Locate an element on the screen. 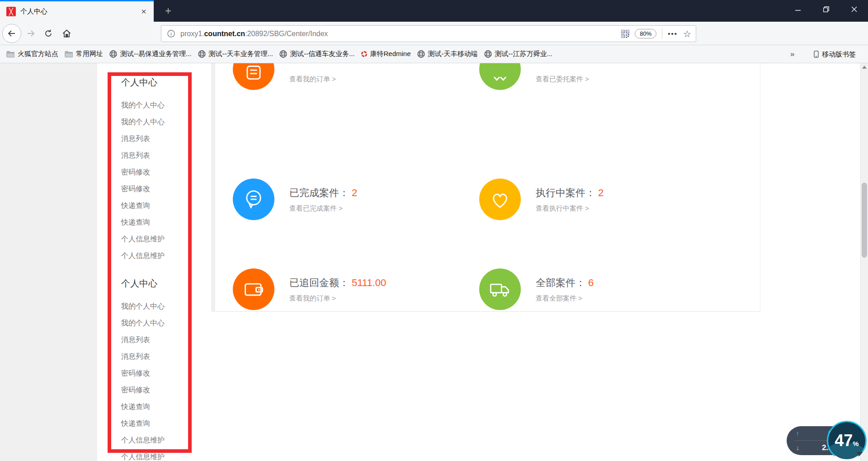  new-tab-button: + is located at coordinates (168, 11).